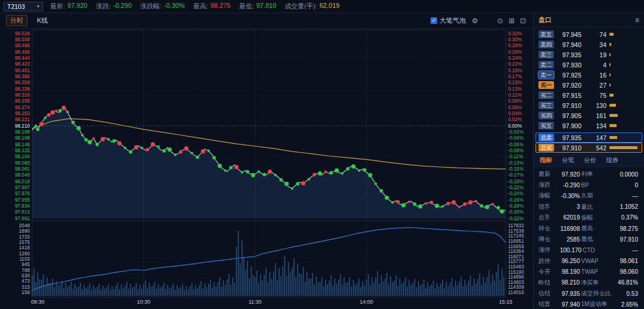 The height and width of the screenshot is (309, 644). What do you see at coordinates (637, 20) in the screenshot?
I see `panel-layout-icon: ≡` at bounding box center [637, 20].